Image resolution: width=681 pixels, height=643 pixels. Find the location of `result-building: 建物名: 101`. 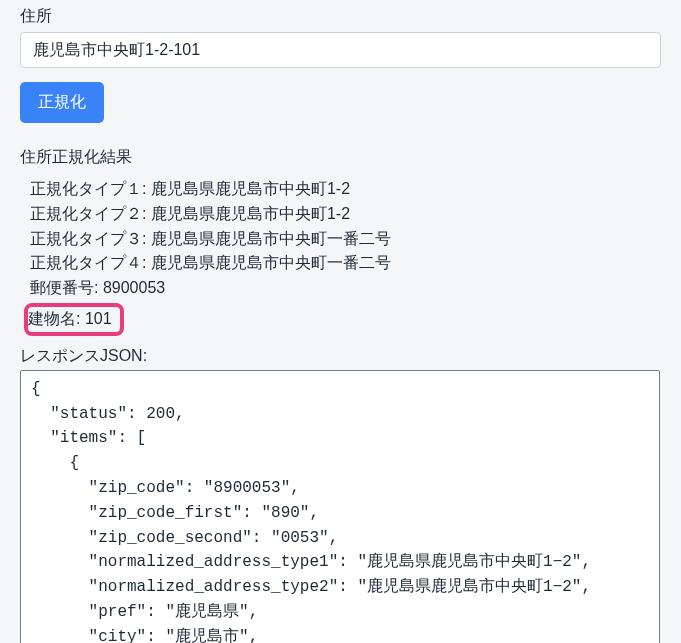

result-building: 建物名: 101 is located at coordinates (346, 318).